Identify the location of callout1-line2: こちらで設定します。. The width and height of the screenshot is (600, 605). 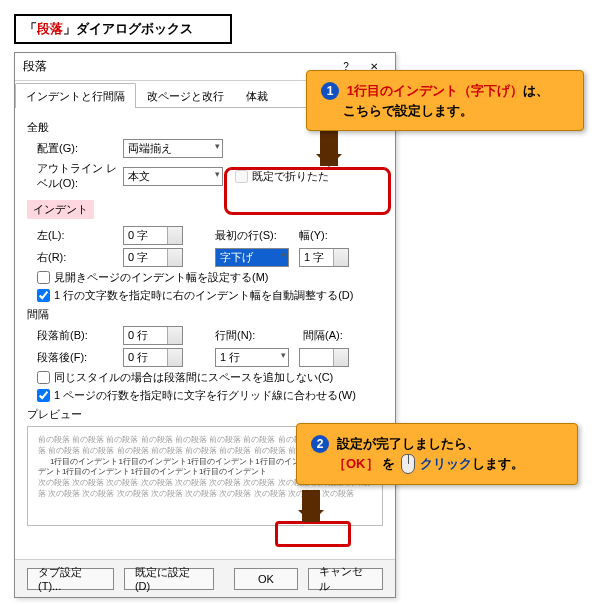
(408, 110).